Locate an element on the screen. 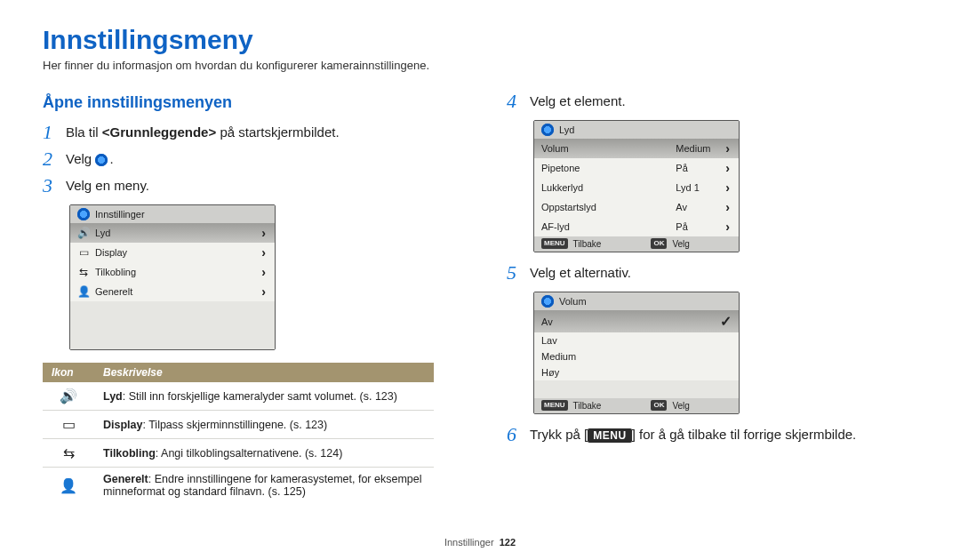  step-number-2: 2 is located at coordinates (54, 159).